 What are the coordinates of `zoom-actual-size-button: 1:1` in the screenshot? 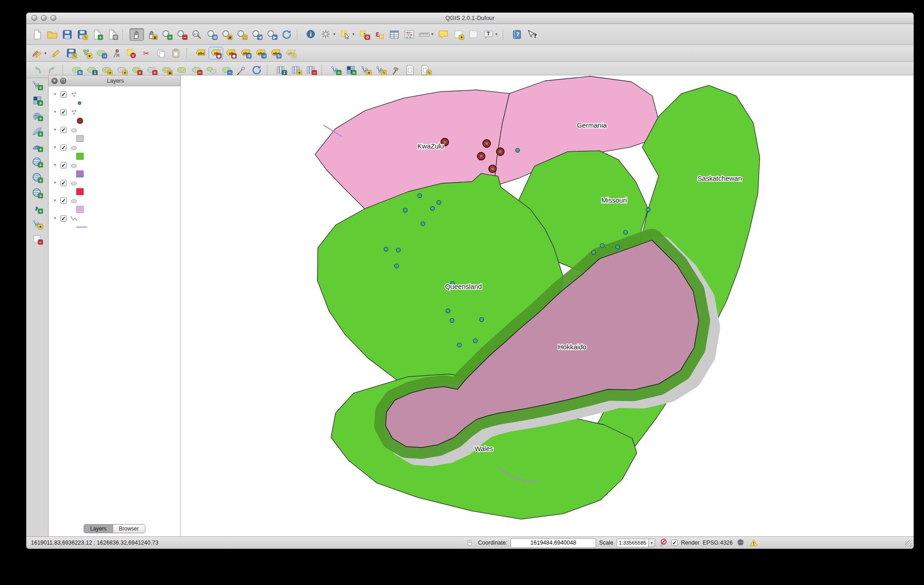 It's located at (197, 35).